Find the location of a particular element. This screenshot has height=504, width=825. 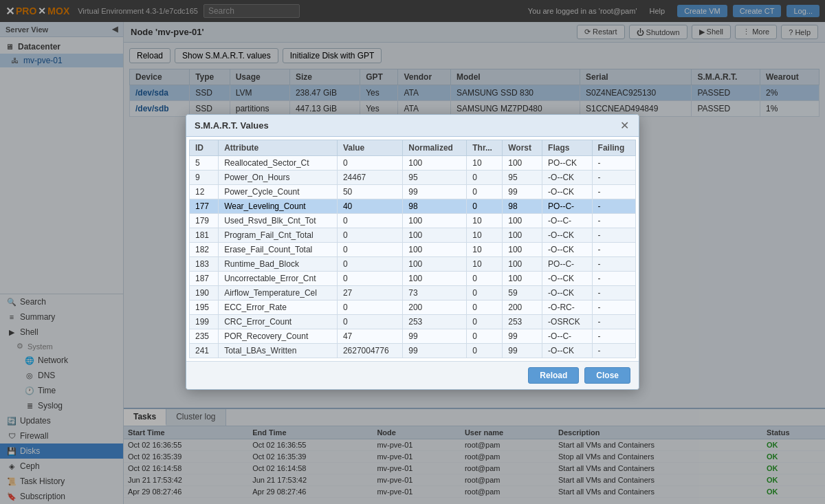

smart-value: 40 is located at coordinates (370, 206).